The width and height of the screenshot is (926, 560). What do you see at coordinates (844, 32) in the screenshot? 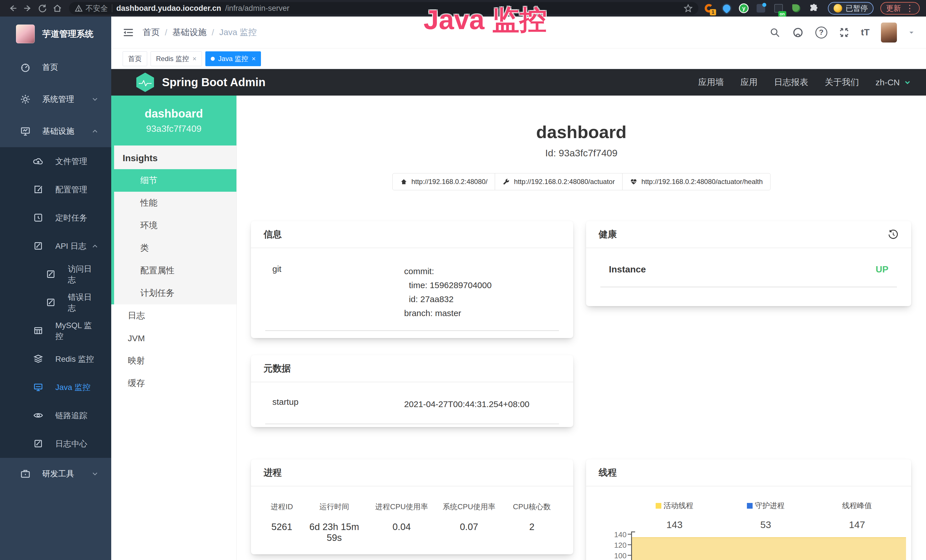
I see `fullscreen-icon` at bounding box center [844, 32].